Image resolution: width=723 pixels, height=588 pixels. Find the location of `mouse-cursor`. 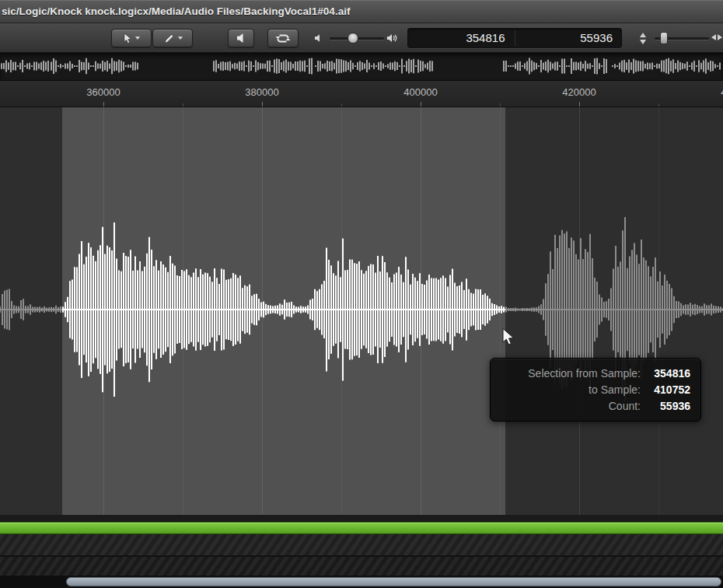

mouse-cursor is located at coordinates (509, 338).